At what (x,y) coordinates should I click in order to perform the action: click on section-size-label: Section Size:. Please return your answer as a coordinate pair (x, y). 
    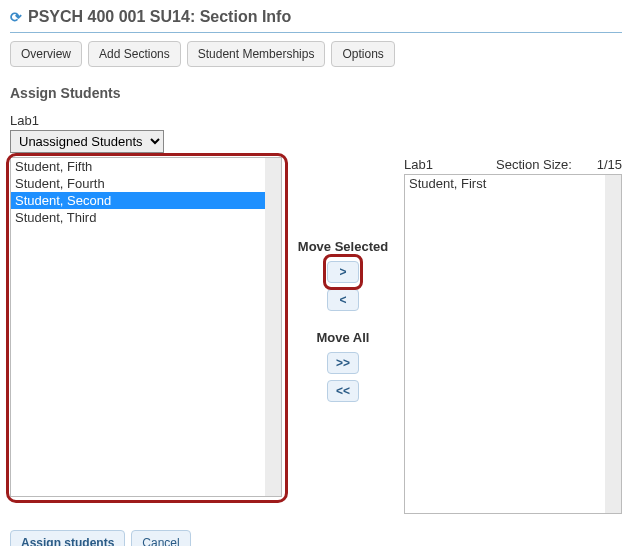
    Looking at the image, I should click on (541, 164).